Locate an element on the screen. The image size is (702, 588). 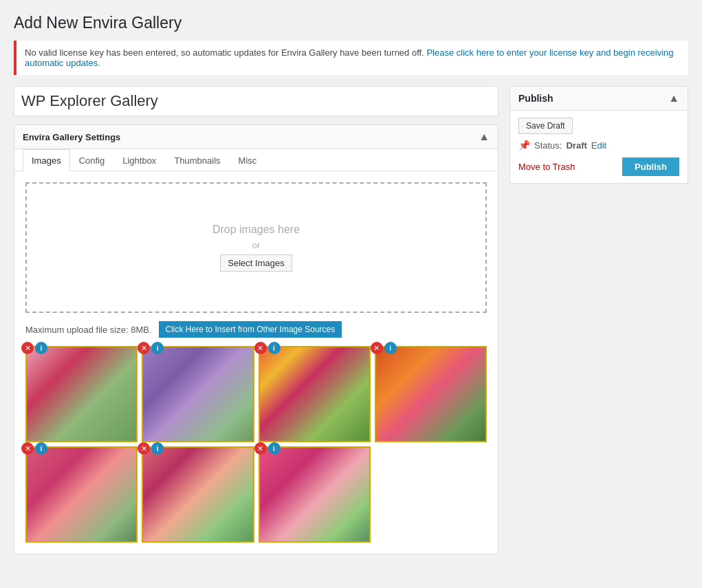
tabs-bar: Images Config Lightbox Thumbnails Misc is located at coordinates (256, 160).